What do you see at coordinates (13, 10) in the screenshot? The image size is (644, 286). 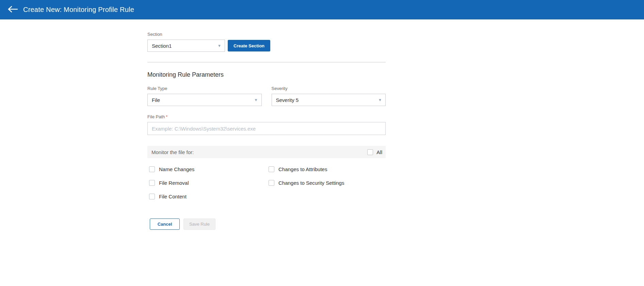 I see `arrow-left-icon` at bounding box center [13, 10].